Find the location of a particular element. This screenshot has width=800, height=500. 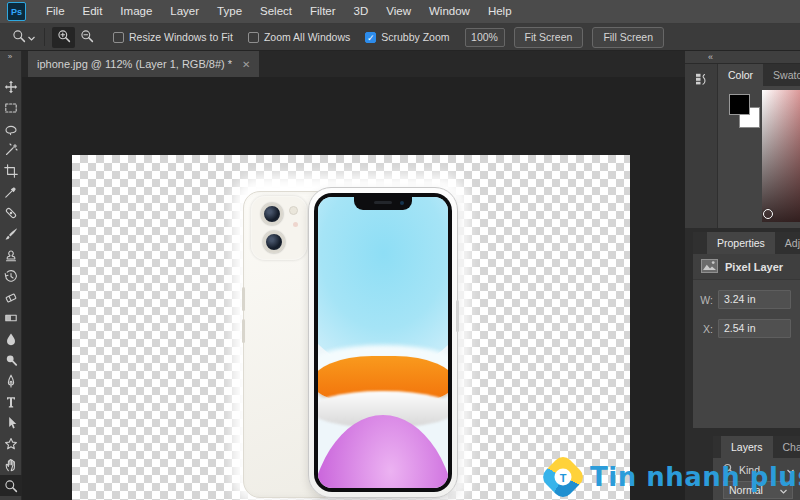

close-icon: ✕ is located at coordinates (246, 64).